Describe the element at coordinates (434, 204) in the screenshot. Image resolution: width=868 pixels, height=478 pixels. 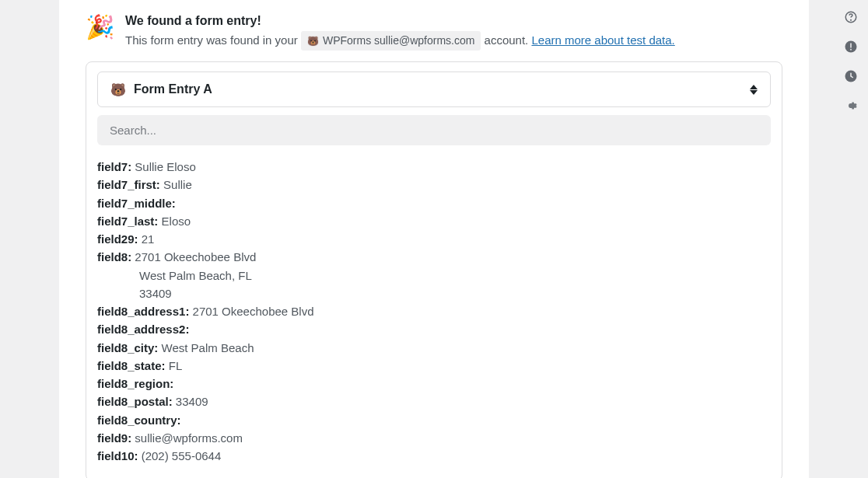
I see `field-row: field7_middle:` at that location.